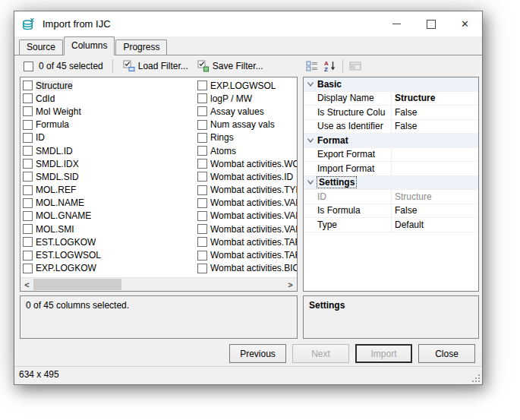 The width and height of the screenshot is (520, 420). What do you see at coordinates (247, 111) in the screenshot?
I see `column-checkbox-item: Assay values` at bounding box center [247, 111].